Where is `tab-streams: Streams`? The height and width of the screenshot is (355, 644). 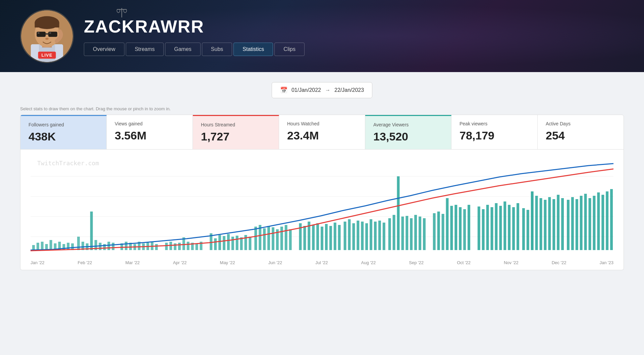
tab-streams: Streams is located at coordinates (145, 49).